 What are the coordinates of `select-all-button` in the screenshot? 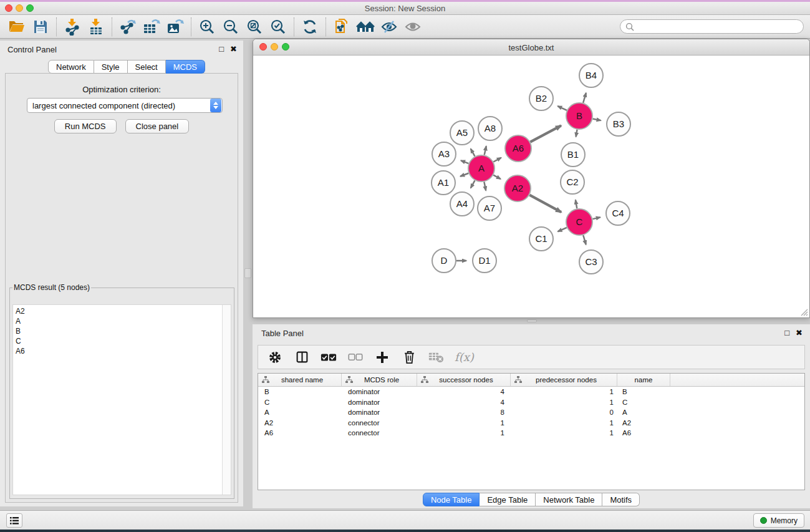 It's located at (329, 357).